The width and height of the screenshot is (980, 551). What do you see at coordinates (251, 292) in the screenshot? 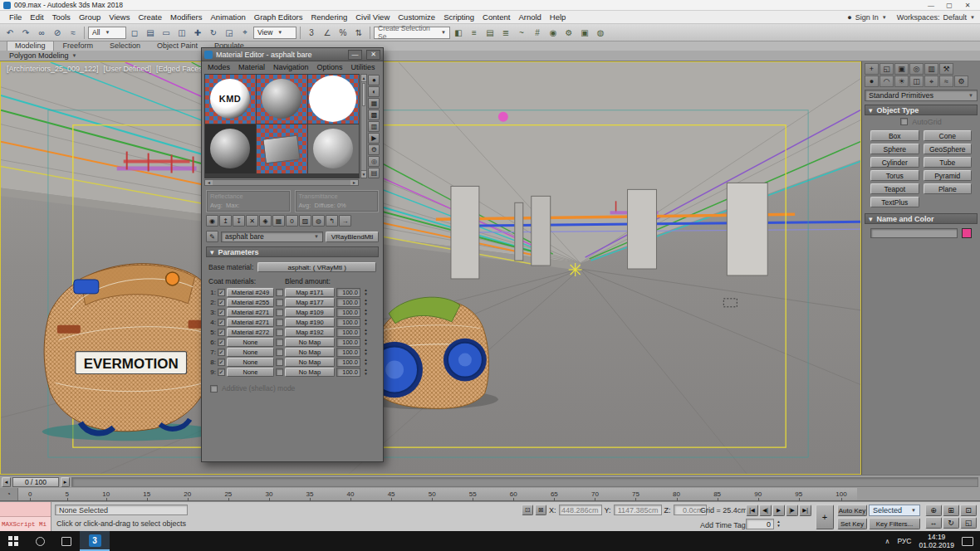
I see `coat-material-button: Material #249` at bounding box center [251, 292].